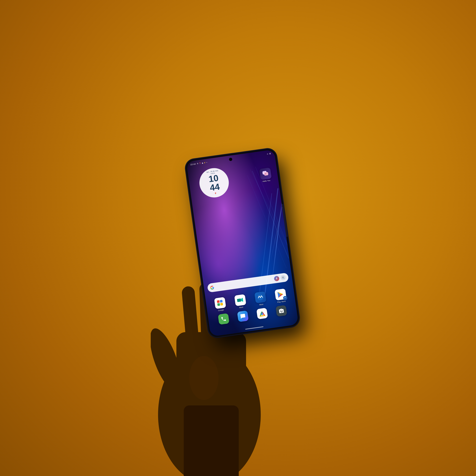 Image resolution: width=476 pixels, height=476 pixels. What do you see at coordinates (265, 173) in the screenshot?
I see `hello-you-icon-bg` at bounding box center [265, 173].